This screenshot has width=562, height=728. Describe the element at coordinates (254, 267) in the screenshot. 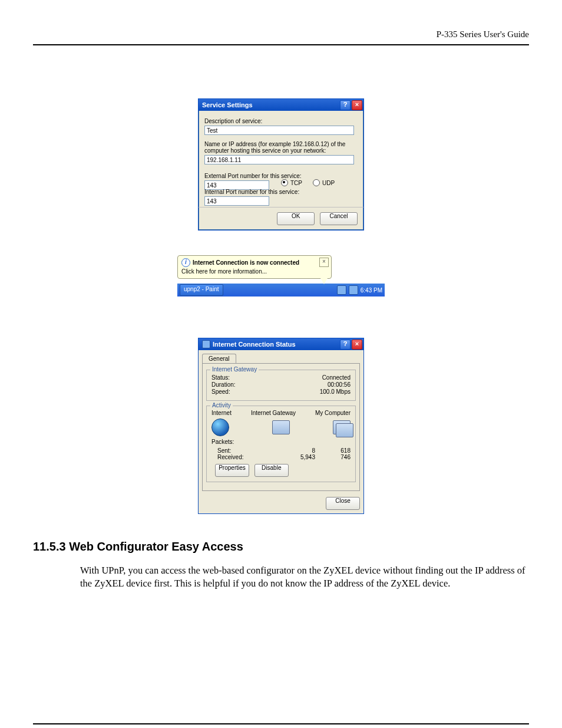

I see `notification-balloon: i Internet Connection is now connected C…` at that location.